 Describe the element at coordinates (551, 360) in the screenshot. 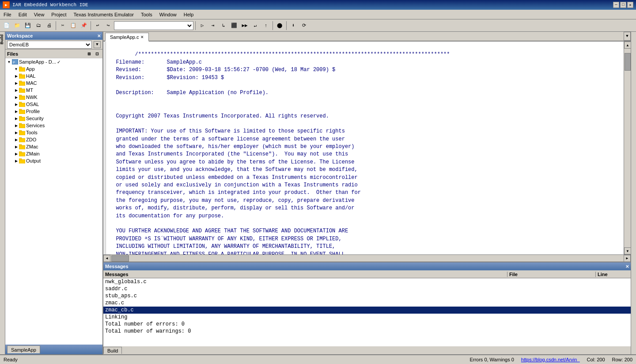

I see `status-right: Errors 0, Warnings 0 https://blog.csdn.n…` at that location.